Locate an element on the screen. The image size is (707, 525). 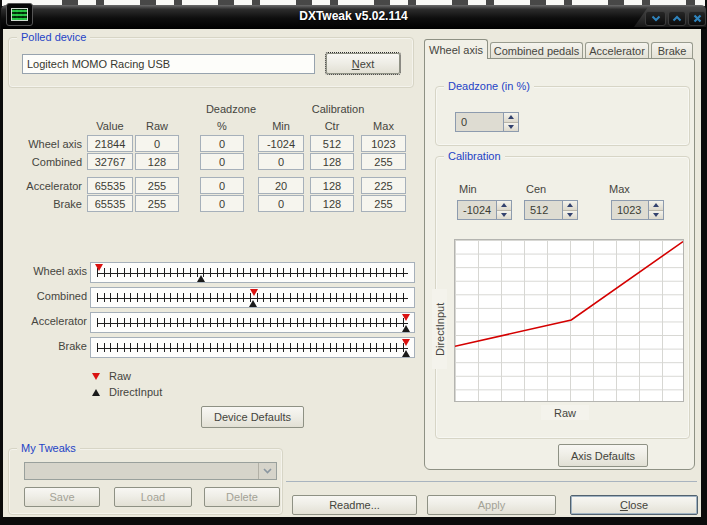
brake-value-cell: 65535 is located at coordinates (110, 204).